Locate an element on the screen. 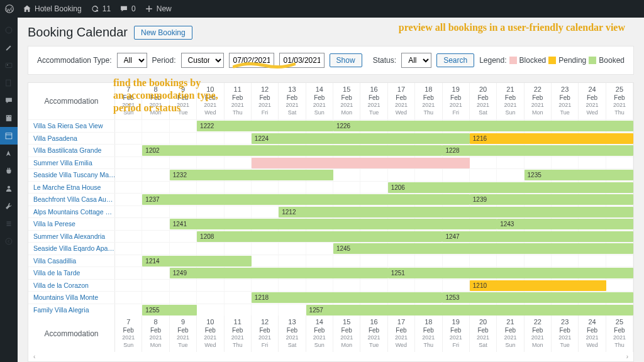 The image size is (644, 362). menu-hotel is located at coordinates (9, 118).